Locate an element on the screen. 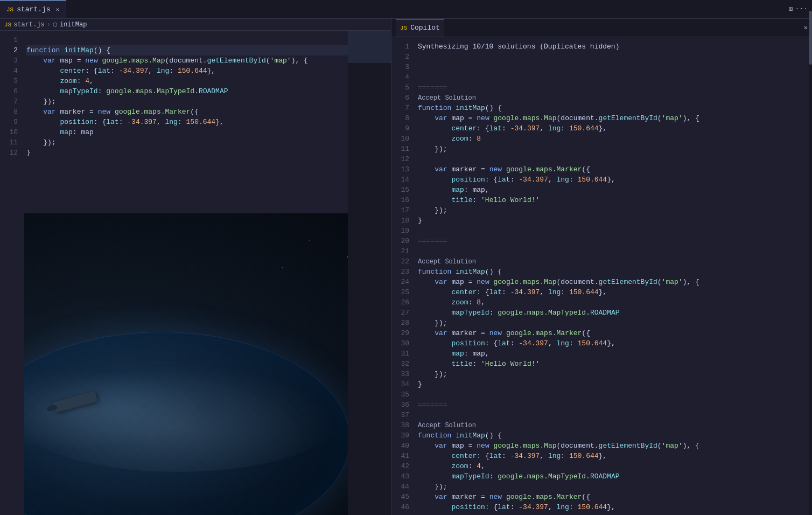 The height and width of the screenshot is (515, 812). code-line-3: var map = new google.maps.Map(document.g… is located at coordinates (187, 60).